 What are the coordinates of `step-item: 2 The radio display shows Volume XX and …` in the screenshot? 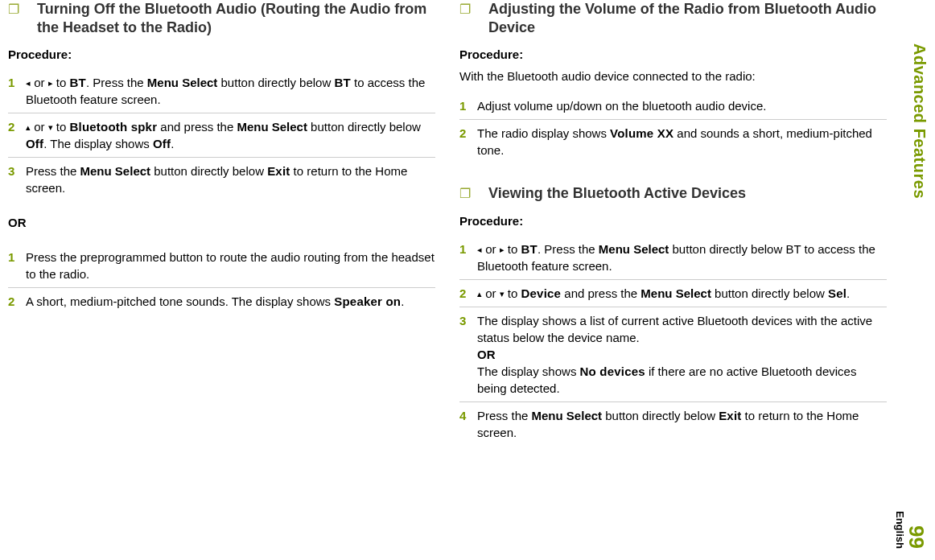 It's located at (673, 142).